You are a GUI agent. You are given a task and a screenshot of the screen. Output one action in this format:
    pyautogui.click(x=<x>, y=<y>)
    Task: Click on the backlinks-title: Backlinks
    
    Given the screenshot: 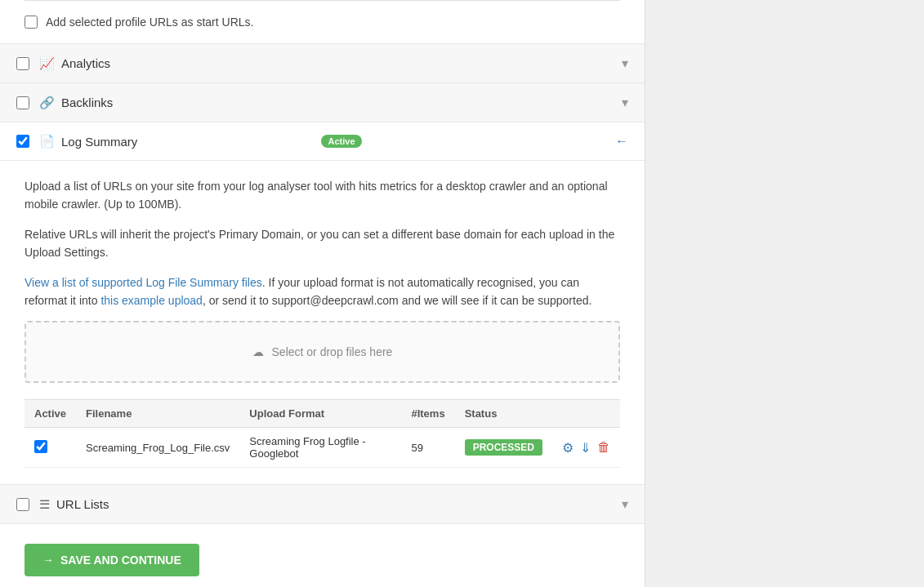 What is the action you would take?
    pyautogui.click(x=341, y=103)
    